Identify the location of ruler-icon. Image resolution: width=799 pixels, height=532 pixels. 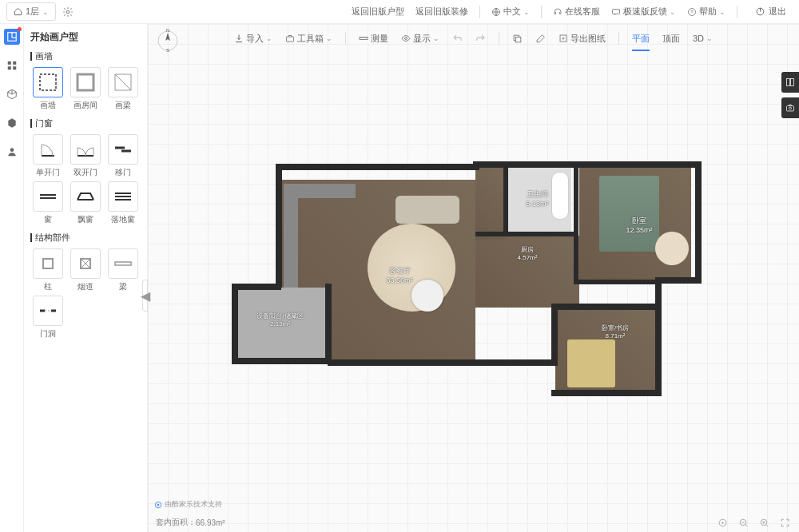
(364, 38).